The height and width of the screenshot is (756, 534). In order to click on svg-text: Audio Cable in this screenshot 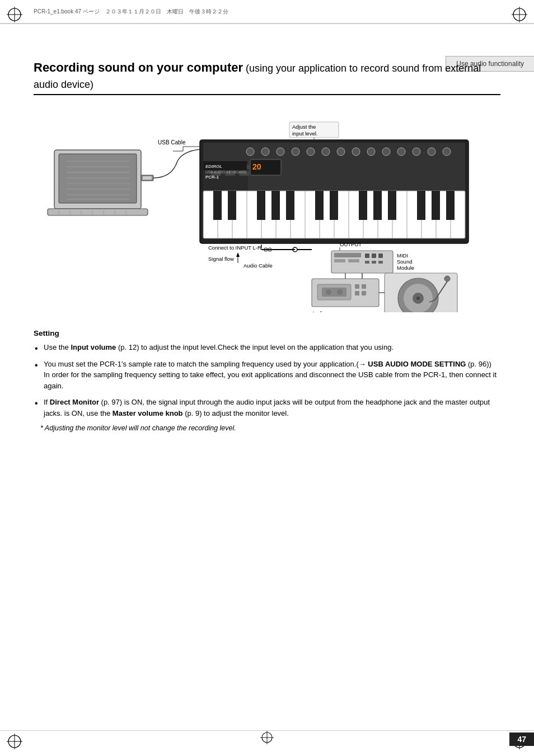, I will do `click(258, 265)`.